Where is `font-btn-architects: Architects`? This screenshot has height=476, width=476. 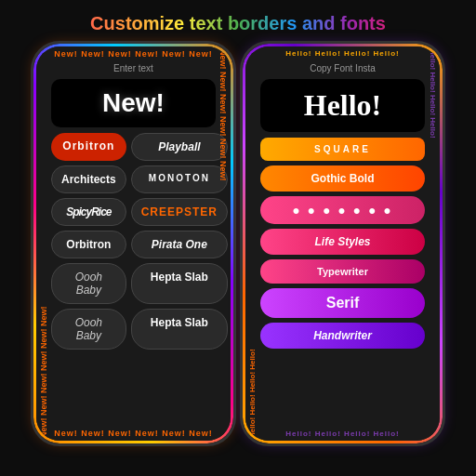 font-btn-architects: Architects is located at coordinates (89, 179).